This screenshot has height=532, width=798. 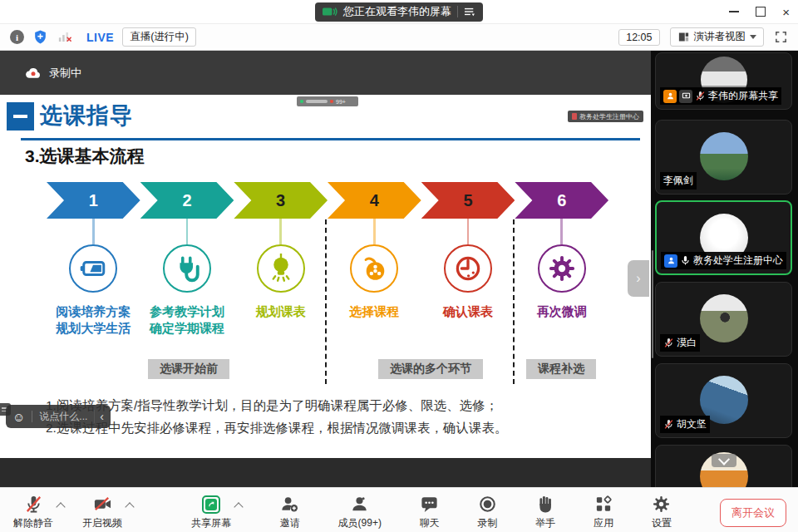 I want to click on step-6: 6 再次微调, so click(x=562, y=259).